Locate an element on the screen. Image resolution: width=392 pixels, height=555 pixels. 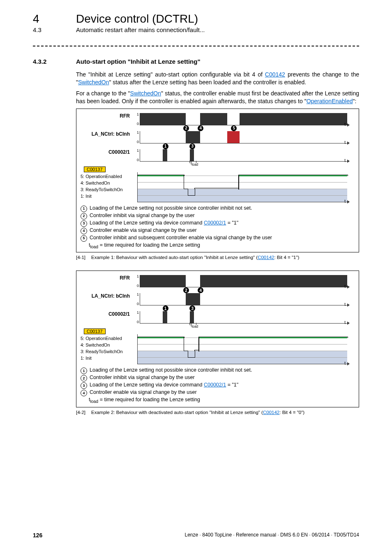
subsection-title: Auto-start option "Inhibit at Lenze sett… is located at coordinates (138, 62).